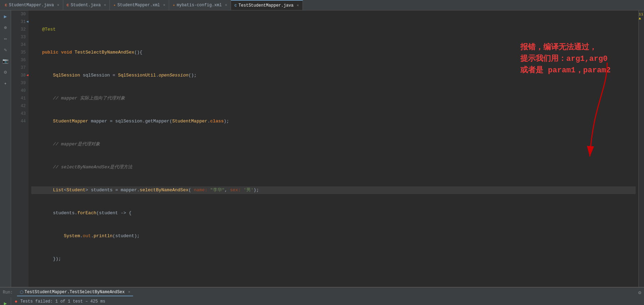  What do you see at coordinates (267, 5) in the screenshot?
I see `tab-teststudentmapper-java: C TestStudentMapper.java ×` at bounding box center [267, 5].